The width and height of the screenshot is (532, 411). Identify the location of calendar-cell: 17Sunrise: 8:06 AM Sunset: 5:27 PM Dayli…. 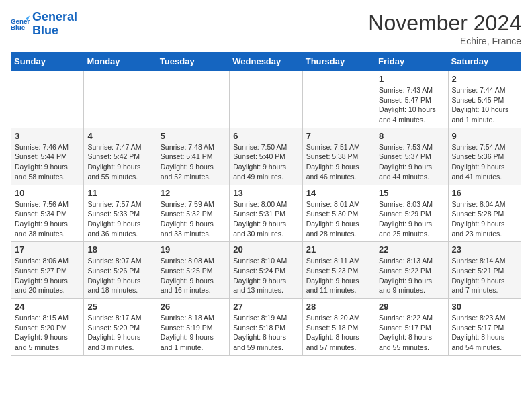
(48, 270).